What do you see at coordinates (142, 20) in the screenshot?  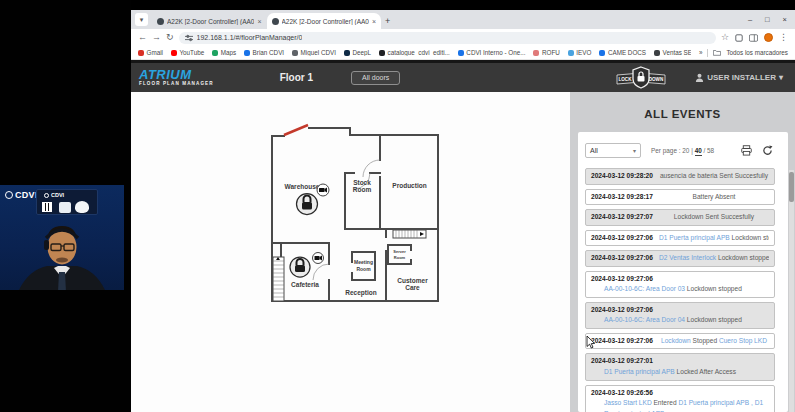 I see `tab-search-icon: ▾` at bounding box center [142, 20].